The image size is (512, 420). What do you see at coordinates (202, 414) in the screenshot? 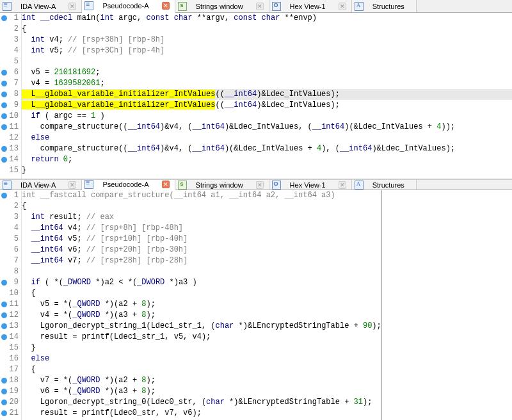
I see `code-line: result = printf(Ldec0_str, v7, v6);` at bounding box center [202, 414].